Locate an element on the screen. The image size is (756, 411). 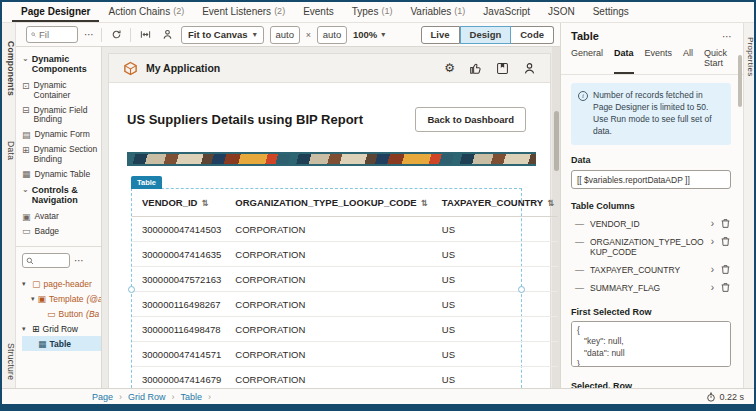
tab-settings: Settings is located at coordinates (611, 12).